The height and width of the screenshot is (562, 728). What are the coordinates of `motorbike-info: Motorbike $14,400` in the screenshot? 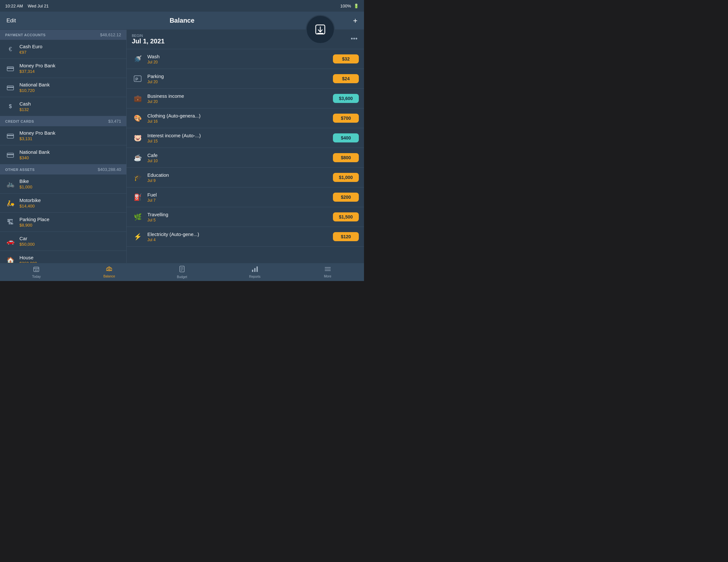 It's located at (70, 203).